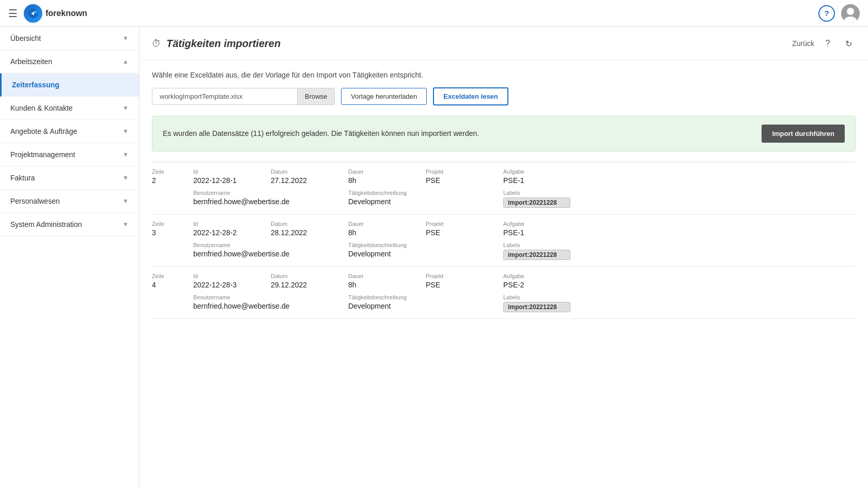 This screenshot has width=868, height=488. Describe the element at coordinates (504, 43) in the screenshot. I see `page-header: ⏱ Tätigkeiten importieren Zurück ? ↻` at that location.